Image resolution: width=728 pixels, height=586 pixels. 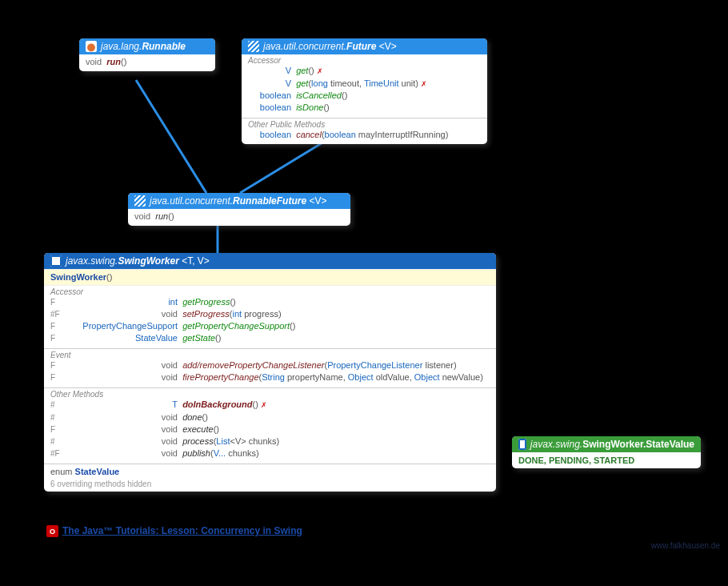 What do you see at coordinates (270, 393) in the screenshot?
I see `section-label: Other Methods` at bounding box center [270, 393].